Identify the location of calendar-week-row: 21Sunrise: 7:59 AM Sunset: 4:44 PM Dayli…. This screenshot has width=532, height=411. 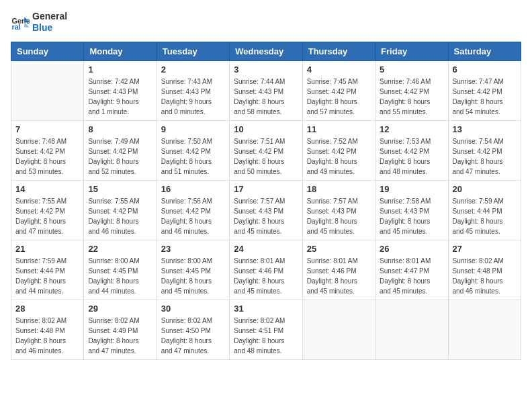
(266, 270).